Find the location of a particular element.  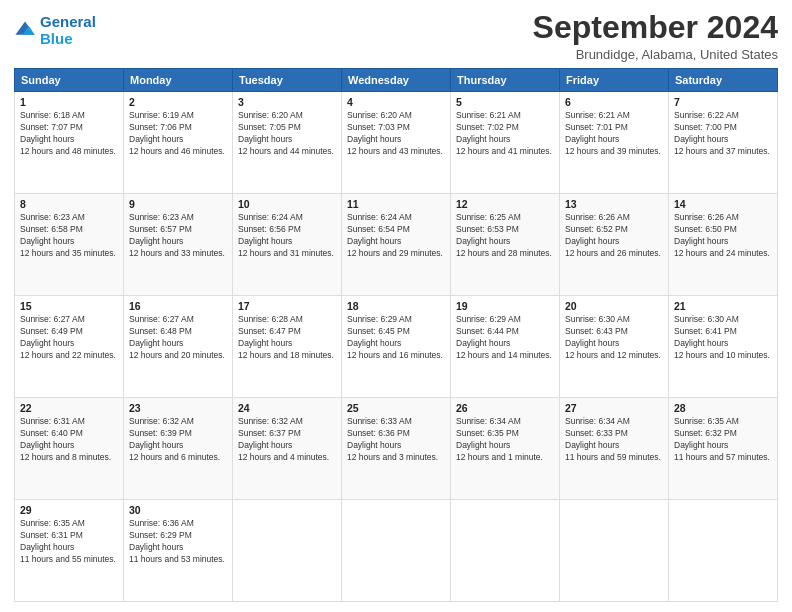

day-info: Sunrise: 6:23 AM Sunset: 6:57 PM Dayligh… is located at coordinates (178, 236).